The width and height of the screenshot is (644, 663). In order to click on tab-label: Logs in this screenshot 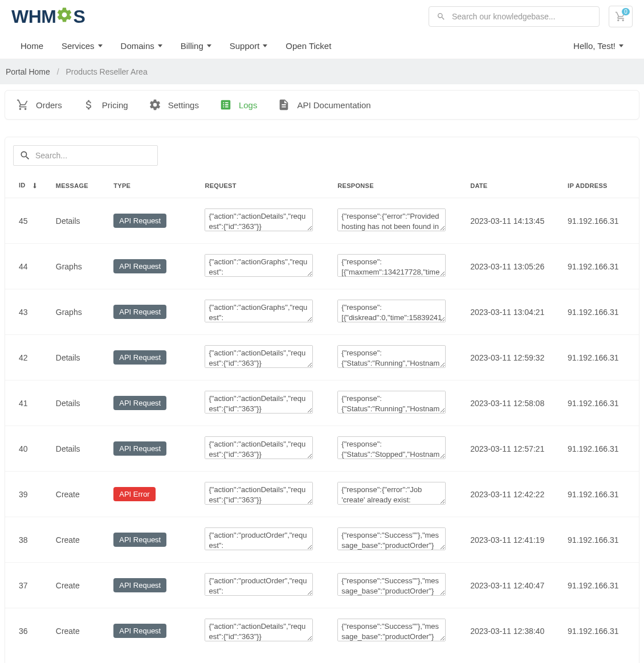, I will do `click(248, 105)`.